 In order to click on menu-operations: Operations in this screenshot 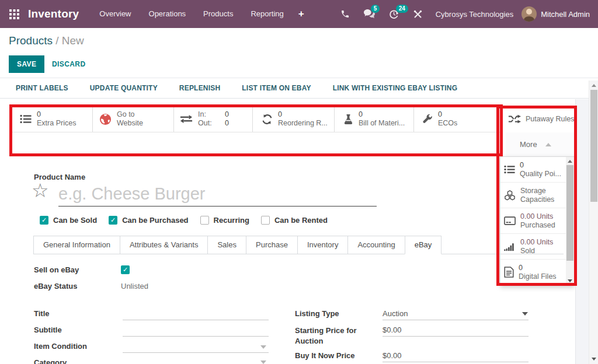, I will do `click(168, 14)`.